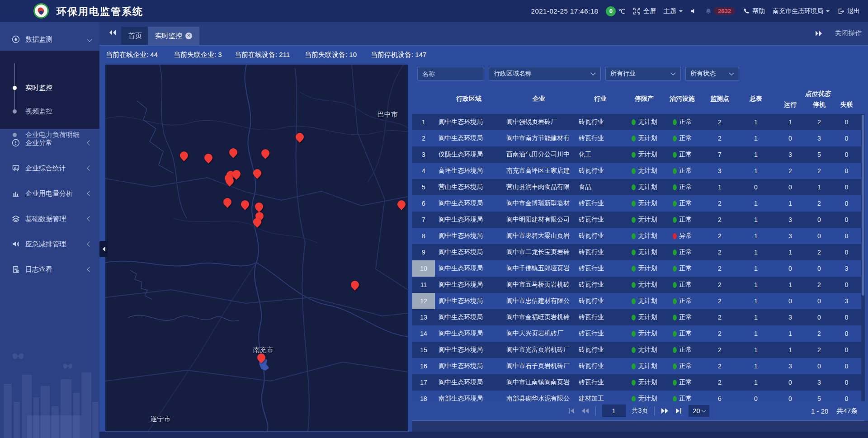 The width and height of the screenshot is (868, 438). Describe the element at coordinates (637, 301) in the screenshot. I see `table-row: 12 阆中生态环境局 阆中市忠信建材有限公 砖瓦行业 无计划 正常 2 1 0` at that location.